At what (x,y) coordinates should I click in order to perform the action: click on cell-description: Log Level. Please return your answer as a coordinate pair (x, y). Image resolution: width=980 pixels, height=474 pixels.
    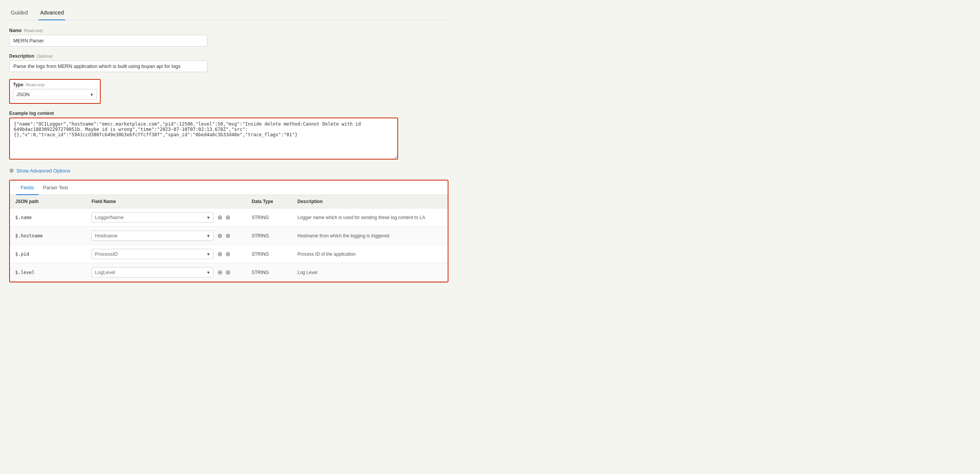
    Looking at the image, I should click on (370, 272).